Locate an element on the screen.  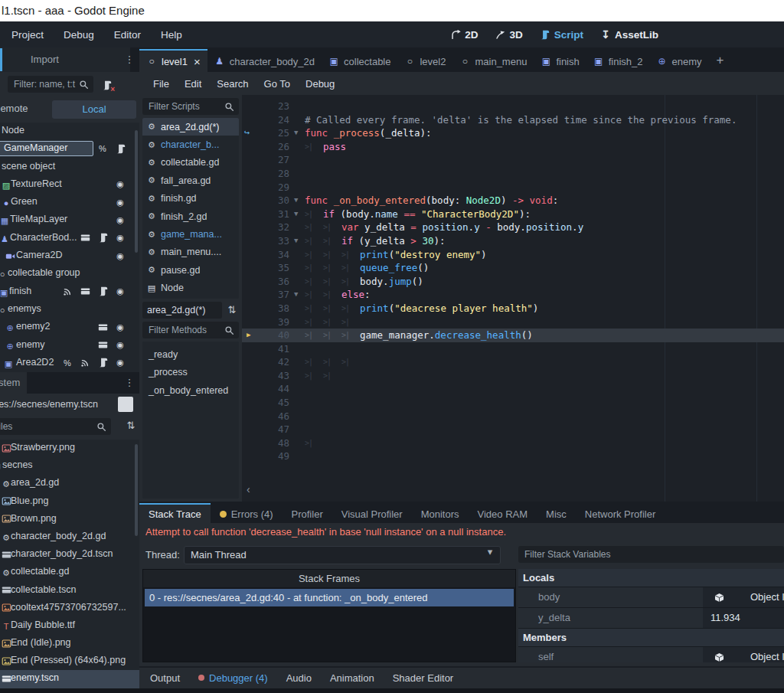
stack-frame-row: 0 - res://secnes/area_2d.gd:40 - at func… is located at coordinates (329, 597).